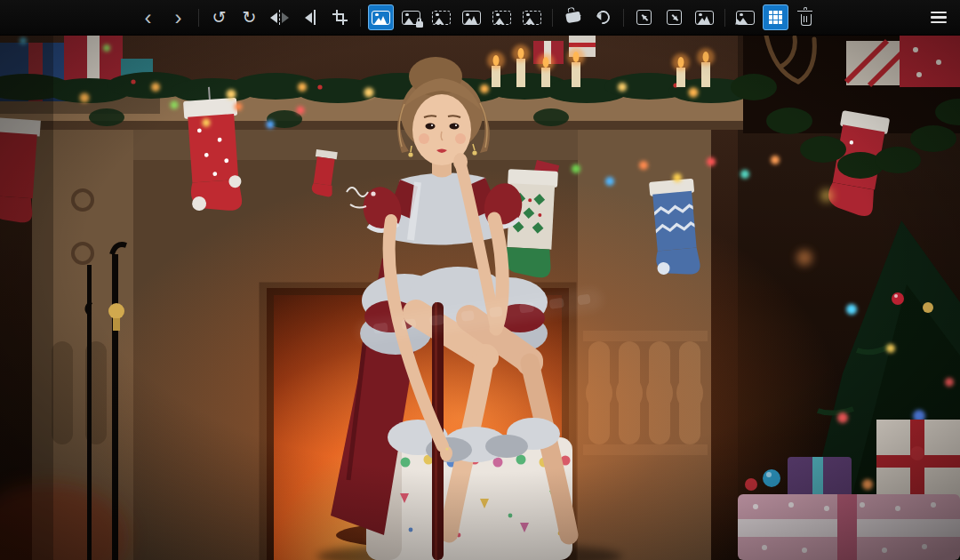 This screenshot has width=960, height=560. Describe the element at coordinates (939, 18) in the screenshot. I see `hamburger-menu-icon` at that location.